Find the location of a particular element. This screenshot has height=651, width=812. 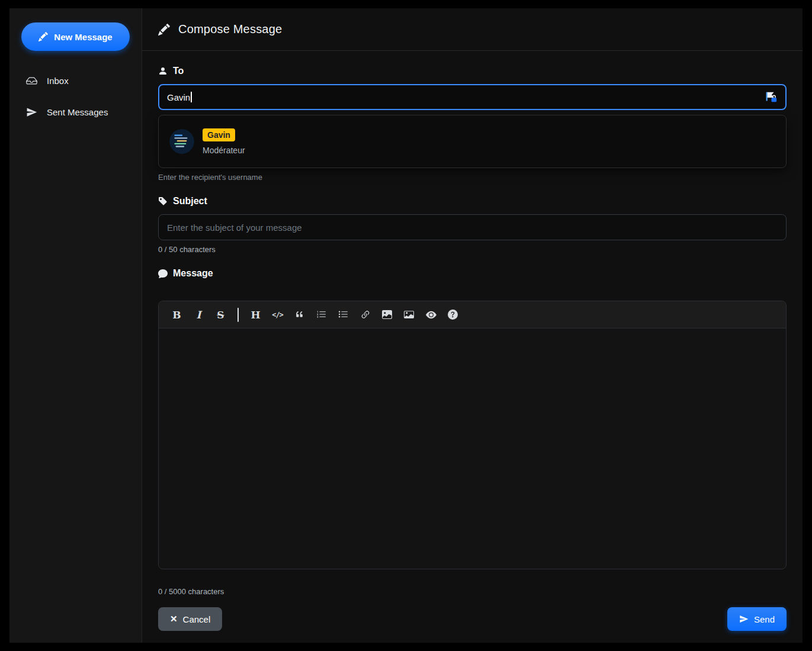

to-label-row: To is located at coordinates (473, 71).